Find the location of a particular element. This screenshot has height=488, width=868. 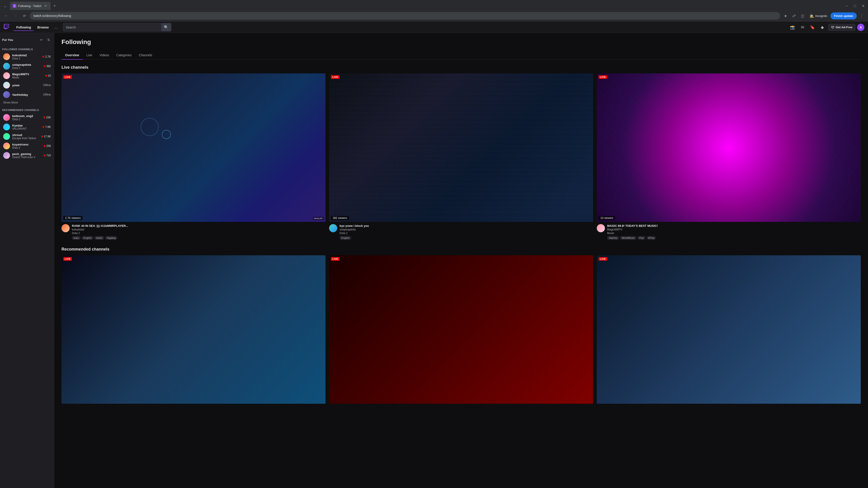

channel-viewers: 710 is located at coordinates (47, 156).